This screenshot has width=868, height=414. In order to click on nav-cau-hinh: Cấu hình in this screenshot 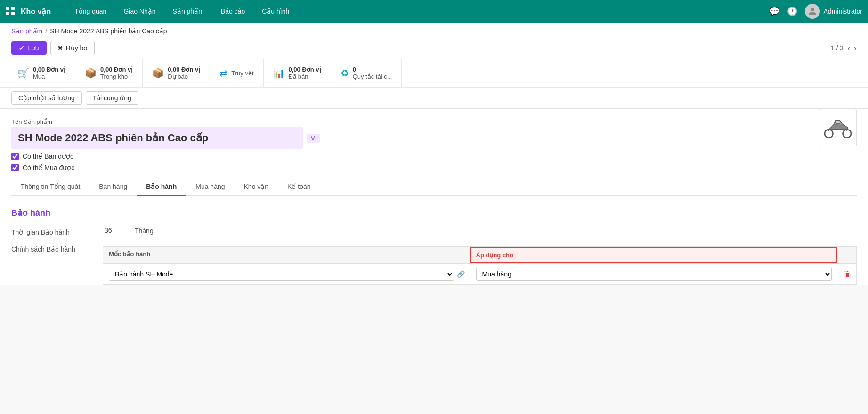, I will do `click(276, 11)`.